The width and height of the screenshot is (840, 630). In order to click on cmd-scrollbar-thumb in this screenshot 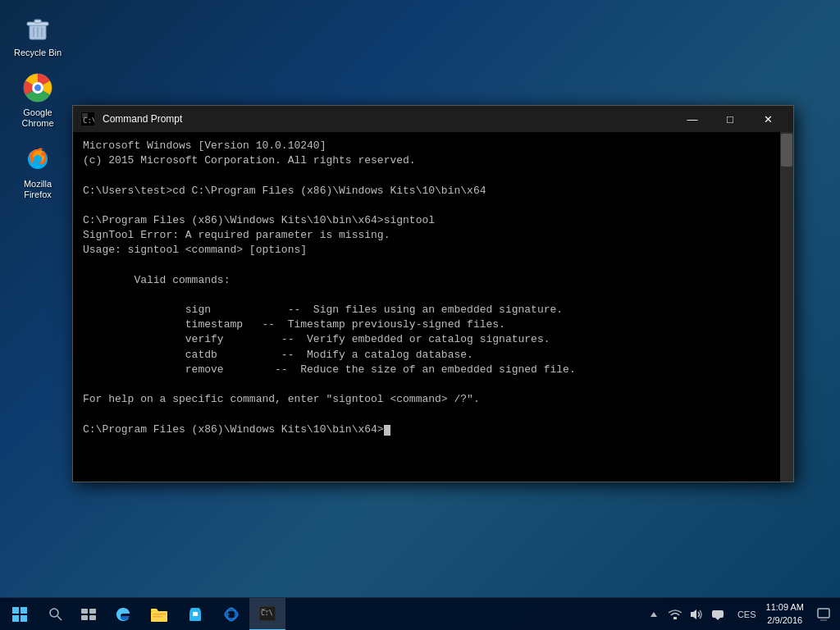, I will do `click(787, 150)`.